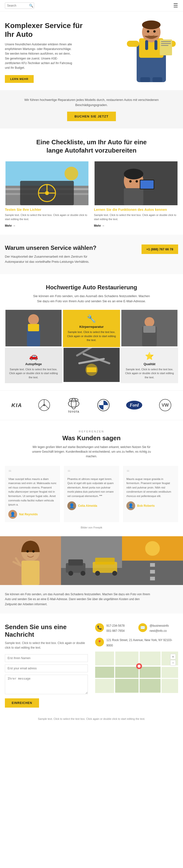  I want to click on author-1-name: Nat Reynolds, so click(28, 514).